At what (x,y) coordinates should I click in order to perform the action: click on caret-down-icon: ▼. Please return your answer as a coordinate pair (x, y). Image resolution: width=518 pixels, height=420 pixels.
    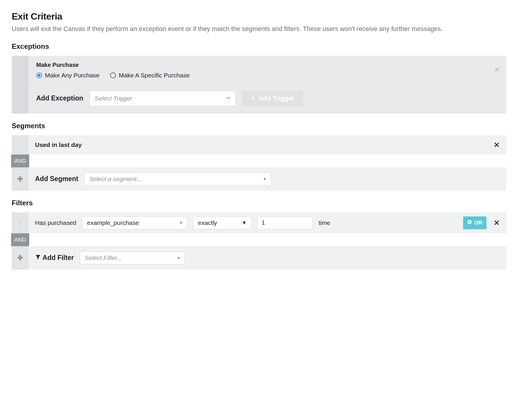
    Looking at the image, I should click on (244, 223).